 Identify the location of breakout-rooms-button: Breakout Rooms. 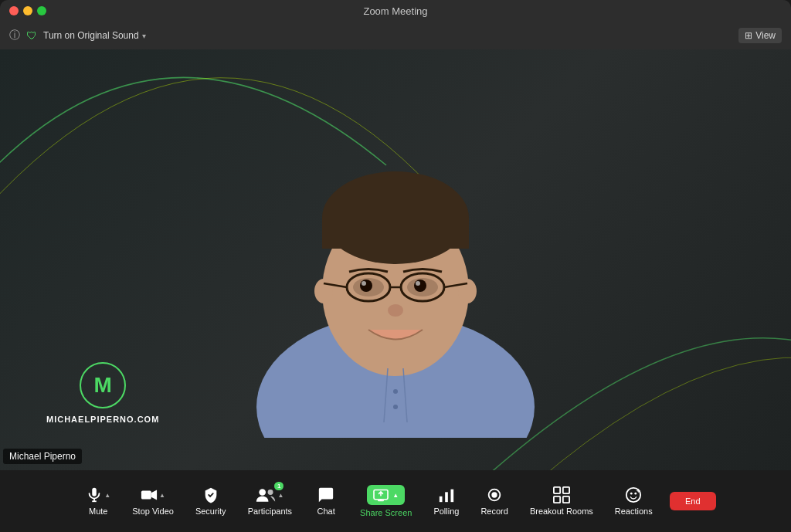
(562, 501).